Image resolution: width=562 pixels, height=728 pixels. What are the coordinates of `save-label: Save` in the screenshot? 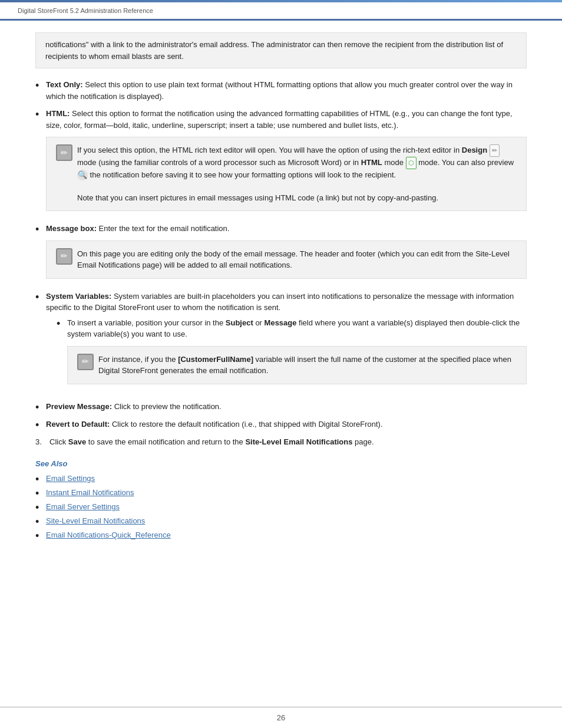 It's located at (77, 442).